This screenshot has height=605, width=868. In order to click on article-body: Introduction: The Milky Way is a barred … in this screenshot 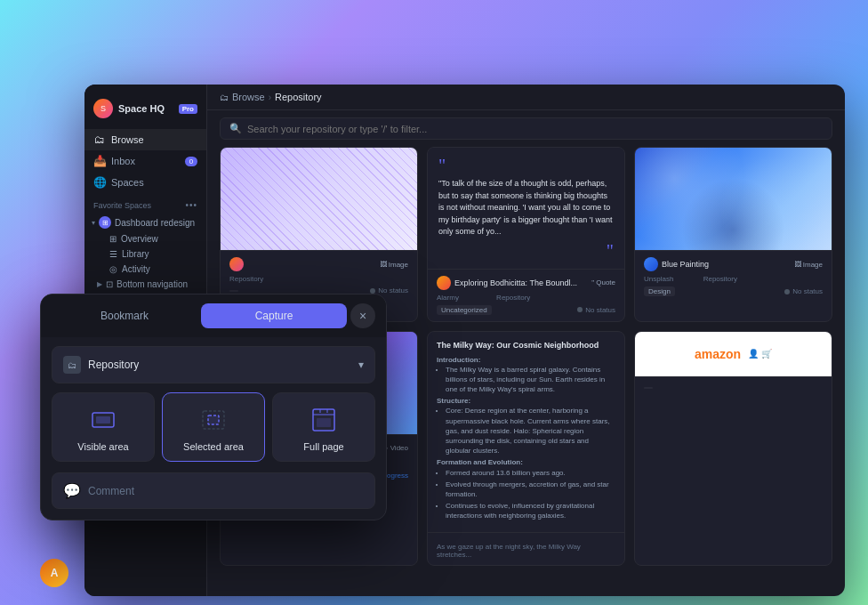, I will do `click(526, 438)`.